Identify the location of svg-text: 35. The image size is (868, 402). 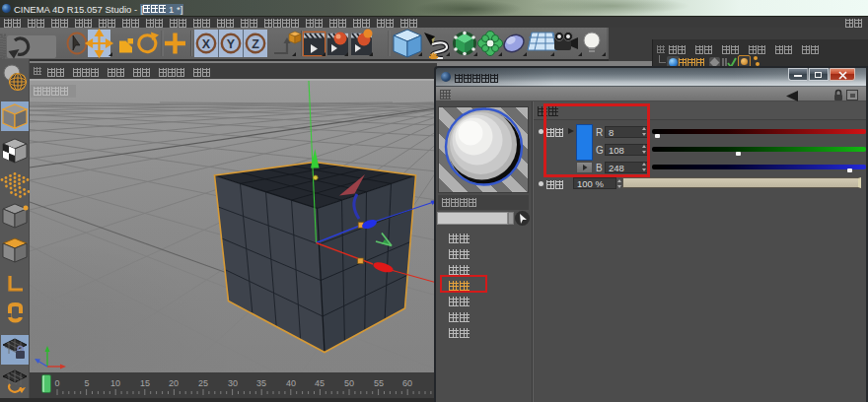
(261, 383).